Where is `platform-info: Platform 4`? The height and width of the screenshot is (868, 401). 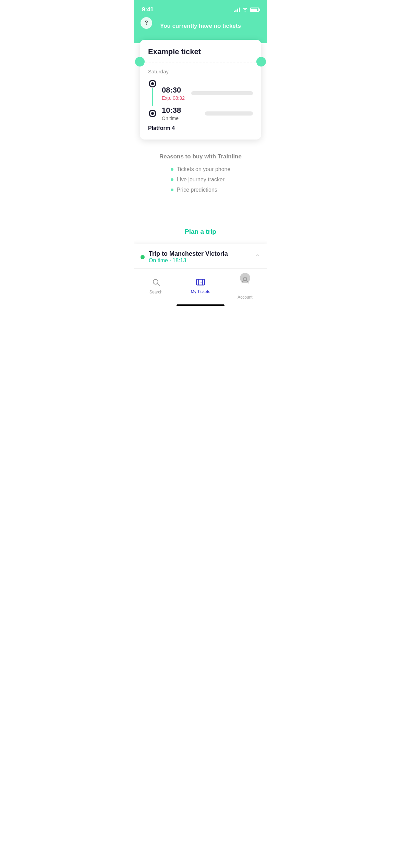 platform-info: Platform 4 is located at coordinates (200, 128).